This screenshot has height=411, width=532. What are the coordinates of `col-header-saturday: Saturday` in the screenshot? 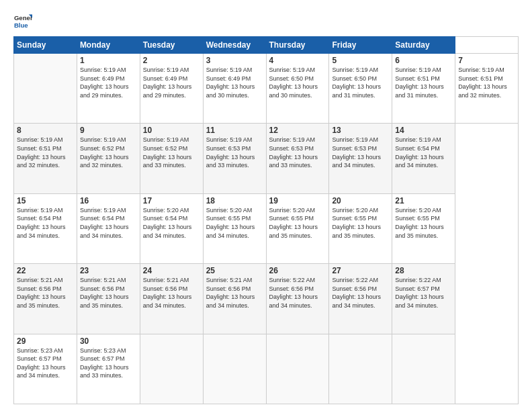 It's located at (424, 46).